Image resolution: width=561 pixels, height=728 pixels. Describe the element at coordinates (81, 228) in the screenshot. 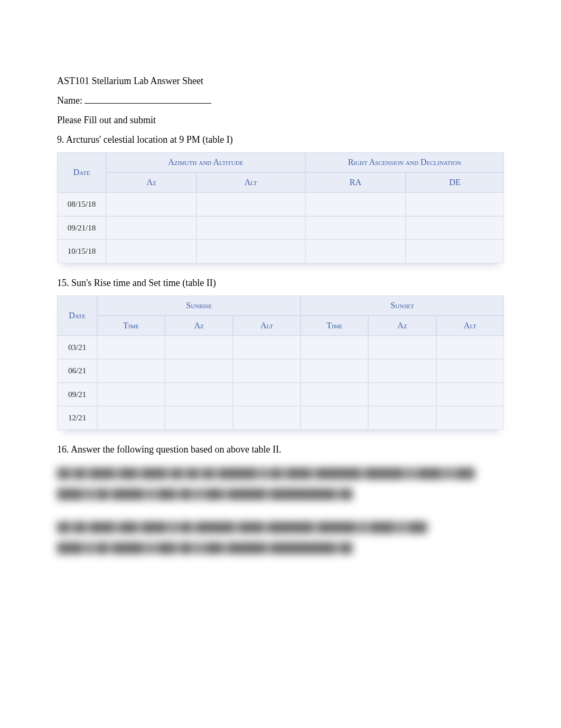

I see `t1-date: 09/21/18` at that location.